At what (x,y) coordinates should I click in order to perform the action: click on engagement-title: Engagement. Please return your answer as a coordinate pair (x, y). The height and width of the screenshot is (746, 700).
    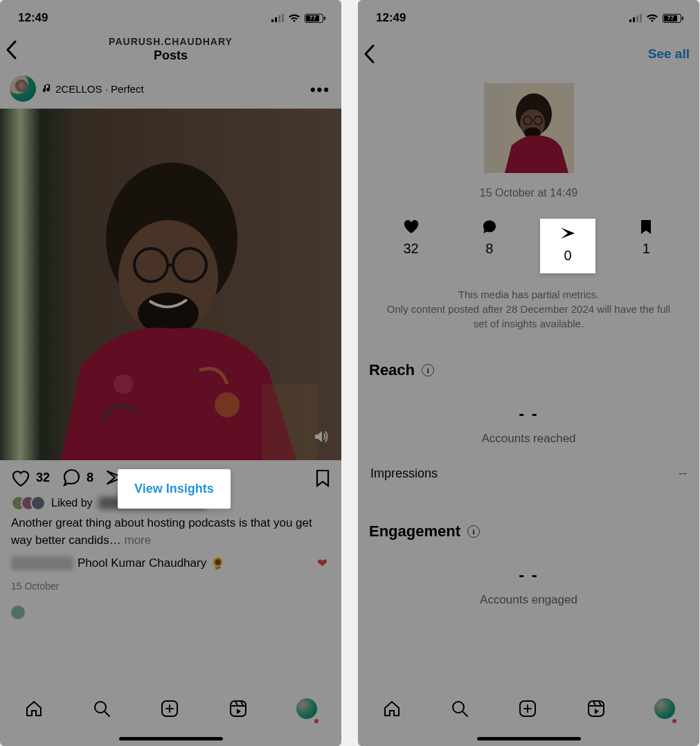
    Looking at the image, I should click on (415, 531).